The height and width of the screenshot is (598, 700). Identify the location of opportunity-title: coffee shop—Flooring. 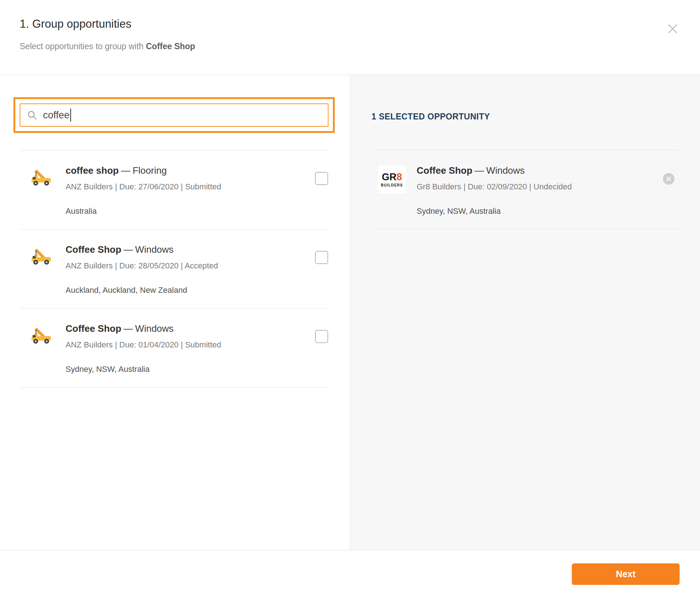
(190, 170).